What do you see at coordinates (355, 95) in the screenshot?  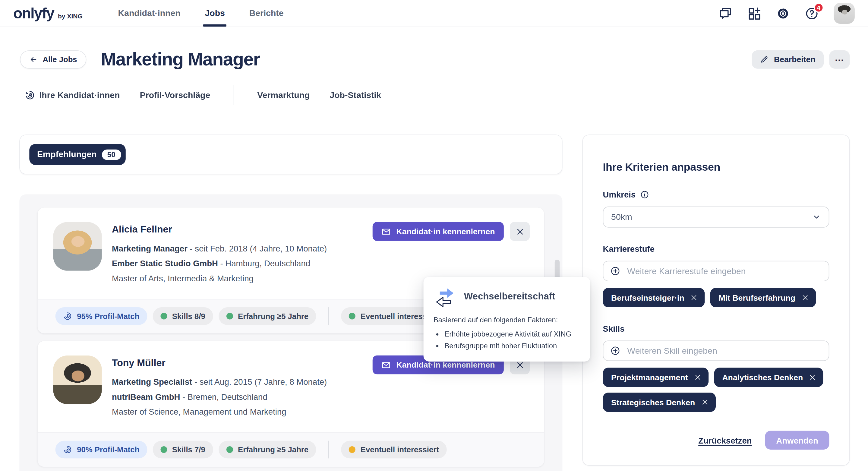 I see `tab-job-statistik: Job-Statistik` at bounding box center [355, 95].